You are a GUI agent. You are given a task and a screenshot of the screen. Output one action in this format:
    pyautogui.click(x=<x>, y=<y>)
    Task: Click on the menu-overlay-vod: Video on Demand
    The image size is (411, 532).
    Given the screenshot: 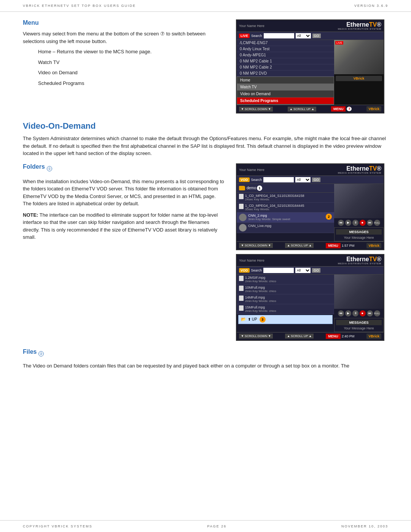 What is the action you would take?
    pyautogui.click(x=285, y=94)
    